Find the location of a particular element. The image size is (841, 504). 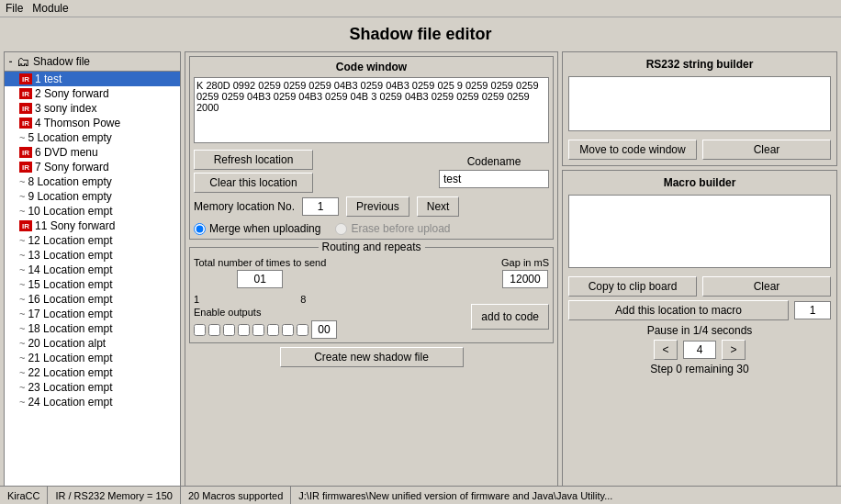

tree-item: ~23 Location empt is located at coordinates (92, 387).